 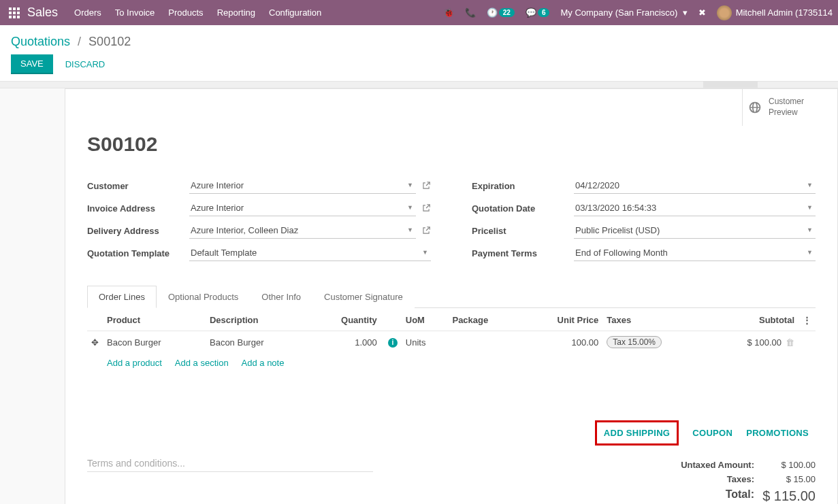 What do you see at coordinates (451, 340) in the screenshot?
I see `order-lines-table: Product Description Quantity UoM Package…` at bounding box center [451, 340].